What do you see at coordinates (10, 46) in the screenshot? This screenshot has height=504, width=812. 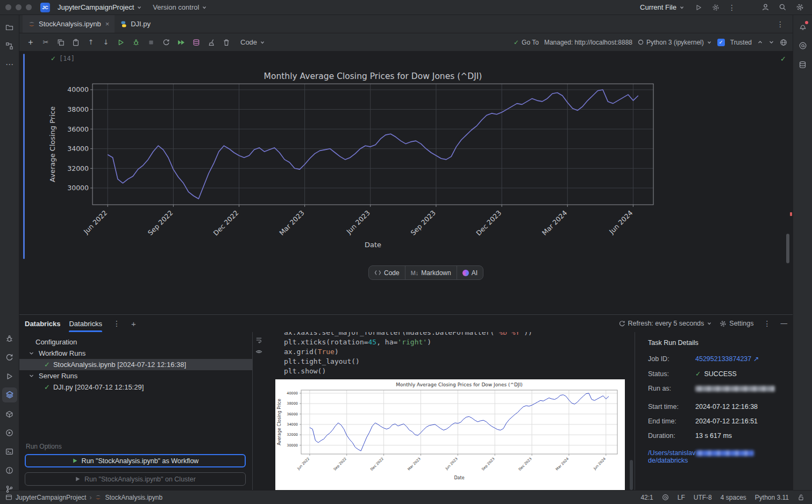 I see `structure-icon` at bounding box center [10, 46].